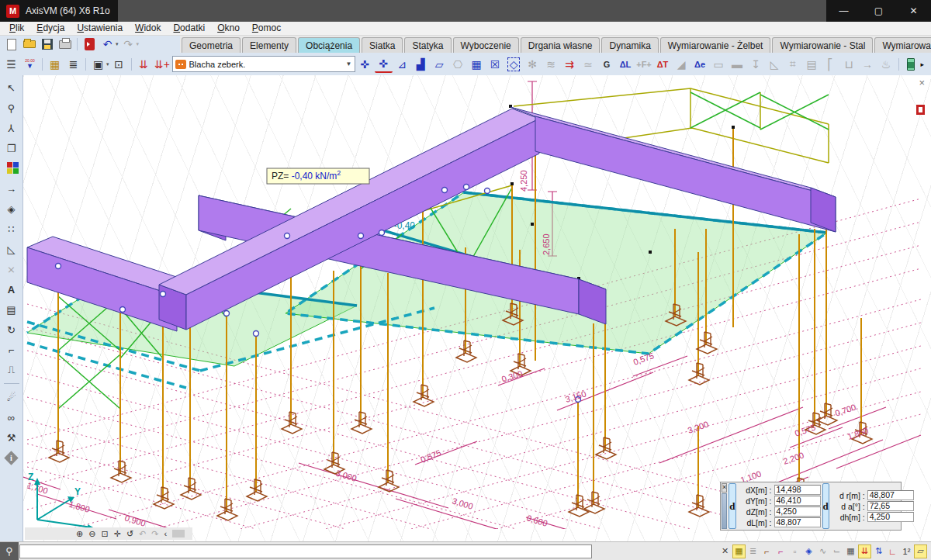  I want to click on zoom-out-icon: ⊖, so click(92, 534).